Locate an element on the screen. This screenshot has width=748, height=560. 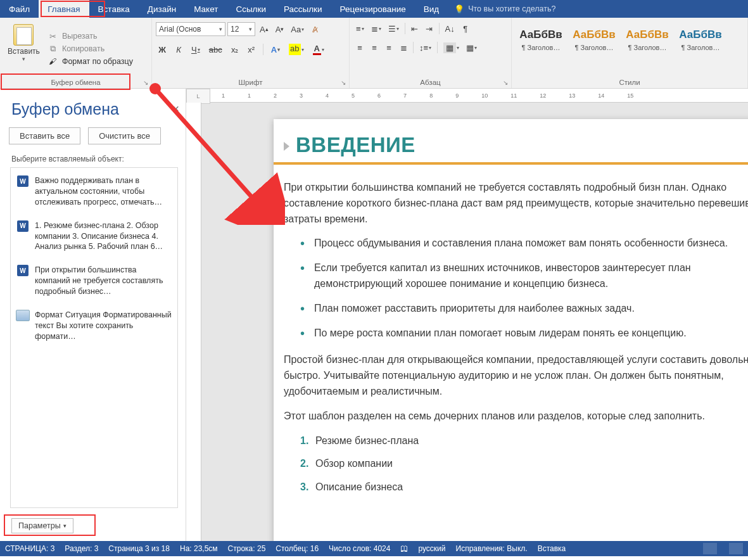
status-words: Число слов: 4024 is located at coordinates (360, 549).